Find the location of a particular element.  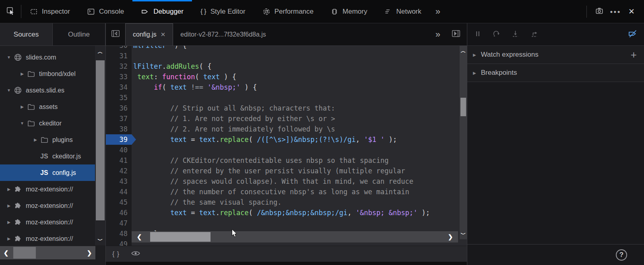

code-line: 44 // the number of consecutive nbsp's a… is located at coordinates (287, 192).